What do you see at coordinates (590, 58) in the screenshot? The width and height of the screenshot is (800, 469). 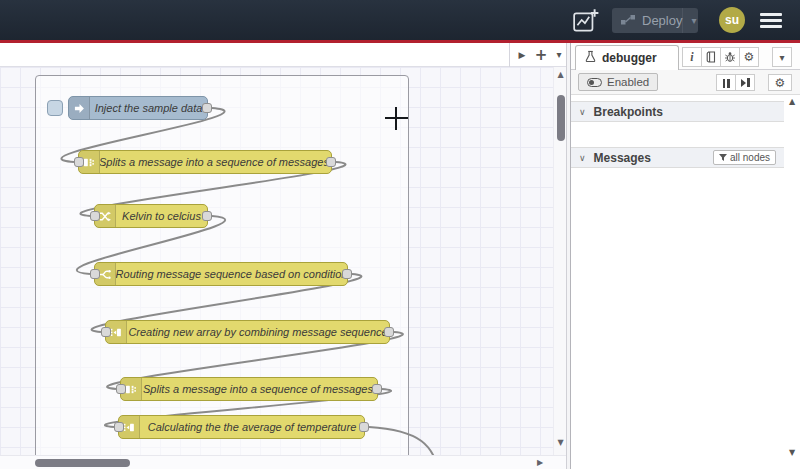 I see `flask-icon` at bounding box center [590, 58].